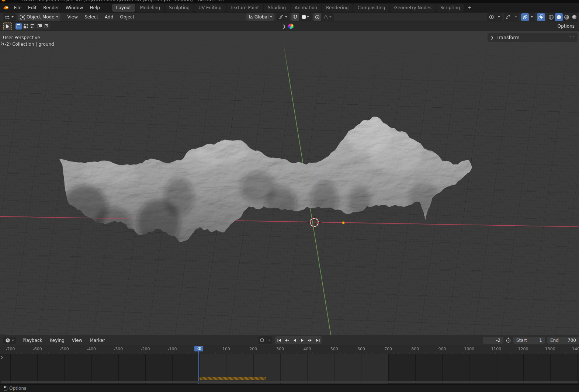  Describe the element at coordinates (302, 340) in the screenshot. I see `play-button` at that location.